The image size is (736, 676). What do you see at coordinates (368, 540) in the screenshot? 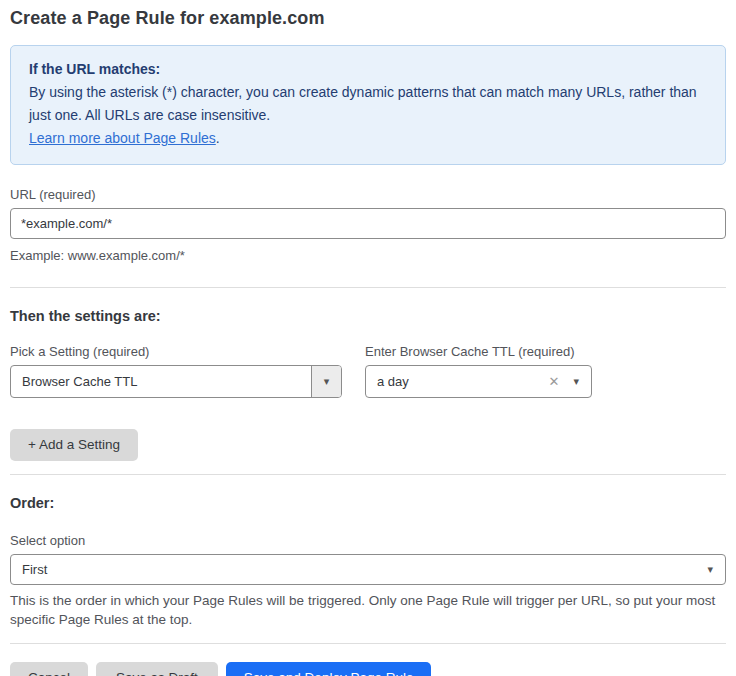
I see `order-select-label: Select option` at bounding box center [368, 540].